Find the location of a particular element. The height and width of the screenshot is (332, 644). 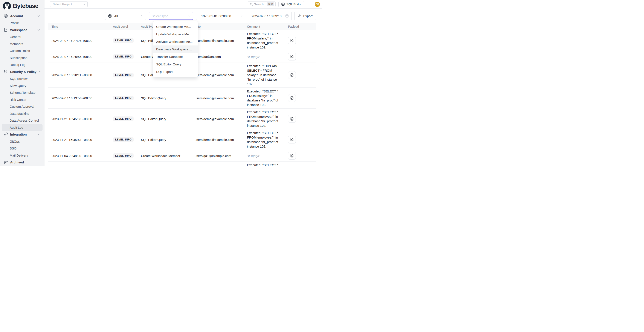

export-button: Export is located at coordinates (305, 16).